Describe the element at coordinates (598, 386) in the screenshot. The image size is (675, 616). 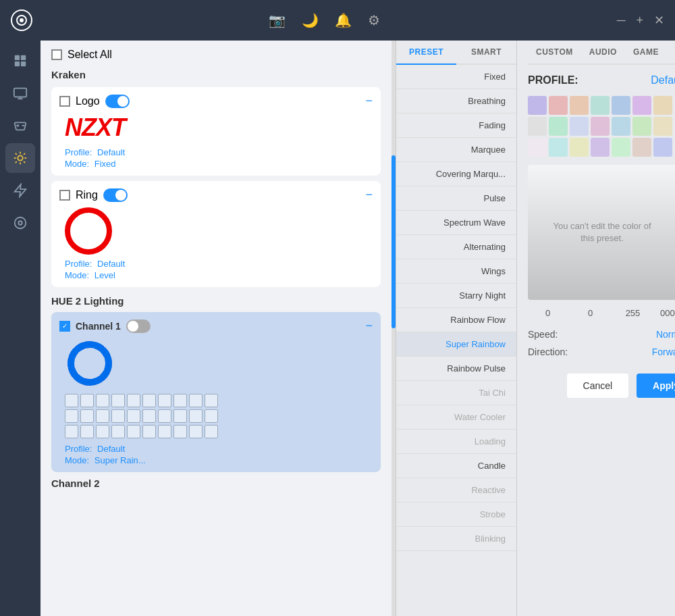
I see `cancel-button: Cancel` at that location.